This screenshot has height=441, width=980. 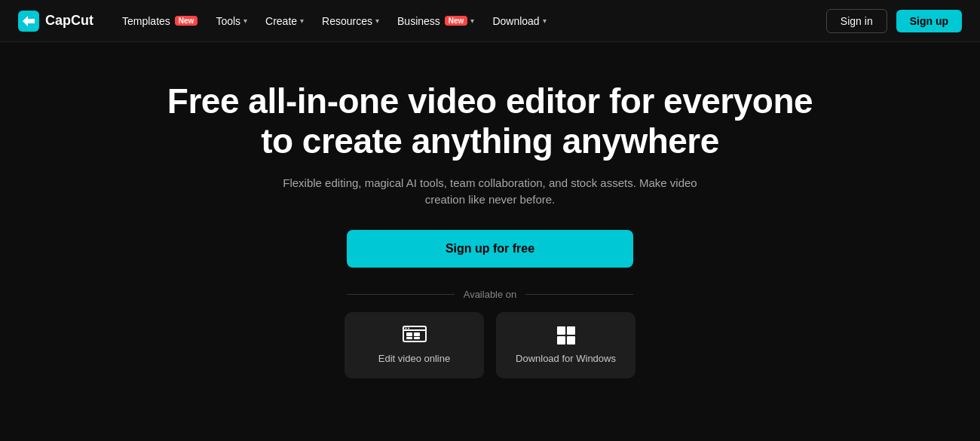 What do you see at coordinates (228, 21) in the screenshot?
I see `nav-label-tools: Tools` at bounding box center [228, 21].